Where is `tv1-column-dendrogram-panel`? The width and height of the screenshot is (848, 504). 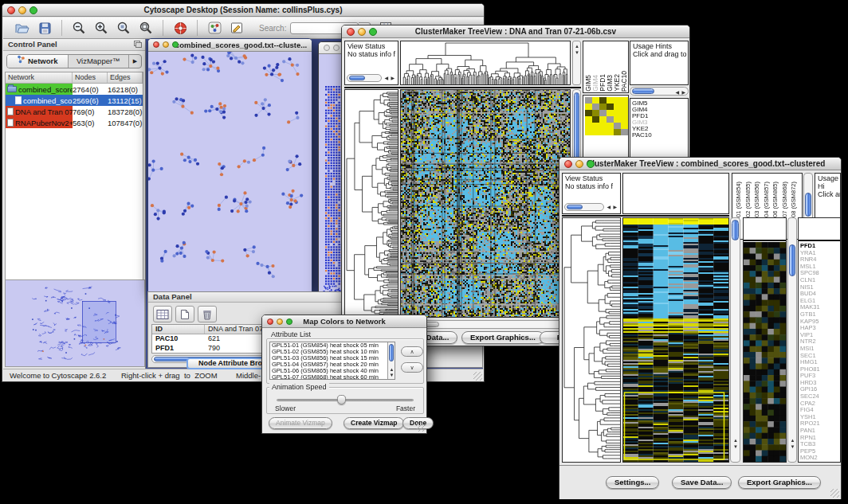
tv1-column-dendrogram-panel is located at coordinates (485, 63).